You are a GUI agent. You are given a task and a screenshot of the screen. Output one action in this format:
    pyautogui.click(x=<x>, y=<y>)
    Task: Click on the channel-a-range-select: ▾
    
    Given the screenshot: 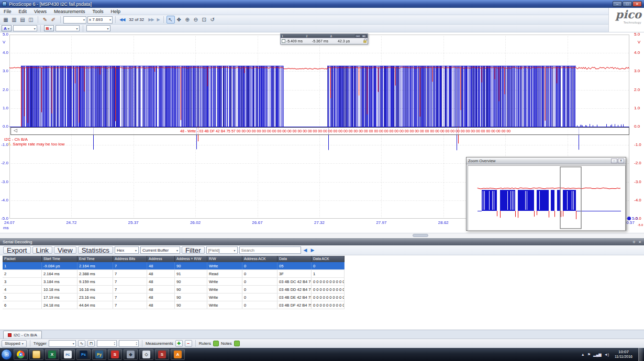 What is the action you would take?
    pyautogui.click(x=25, y=28)
    